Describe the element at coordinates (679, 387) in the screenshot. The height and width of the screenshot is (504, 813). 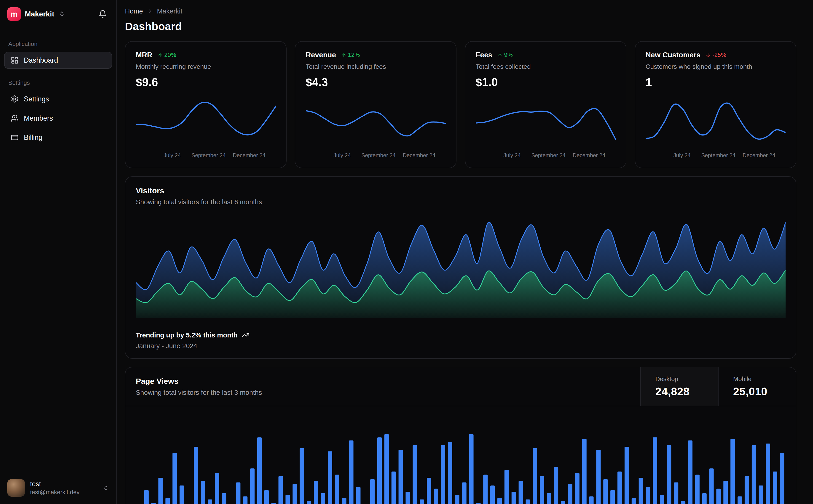
I see `desktop-toggle: Desktop 24,828` at that location.